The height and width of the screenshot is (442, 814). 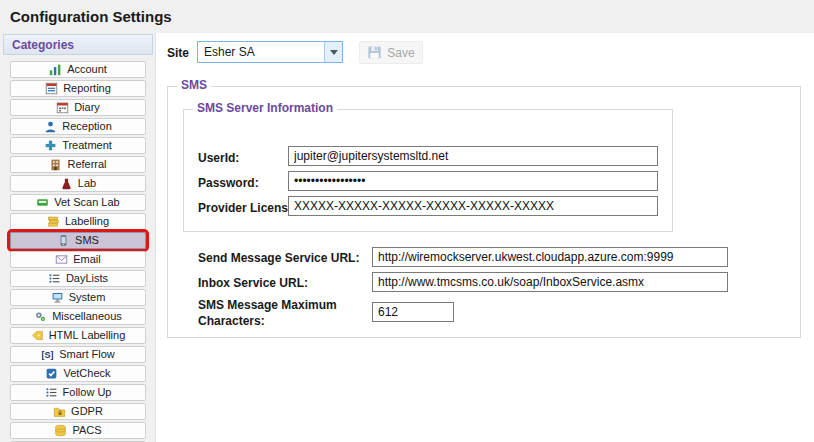 I want to click on save-button: Save, so click(x=391, y=52).